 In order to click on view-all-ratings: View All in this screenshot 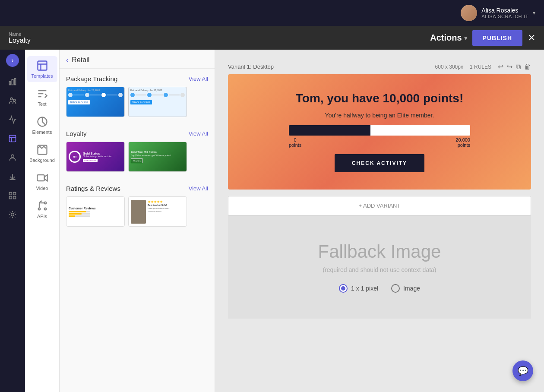, I will do `click(199, 188)`.